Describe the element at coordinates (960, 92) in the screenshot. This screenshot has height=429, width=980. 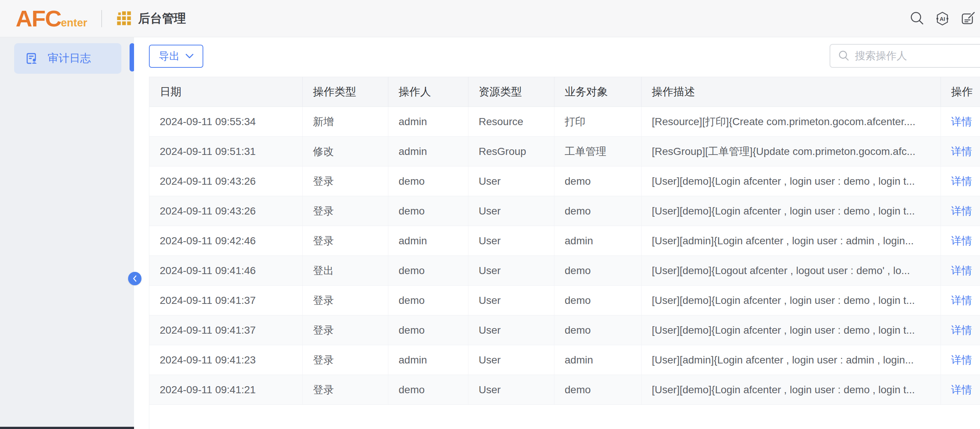
I see `column-header-action: 操作` at that location.